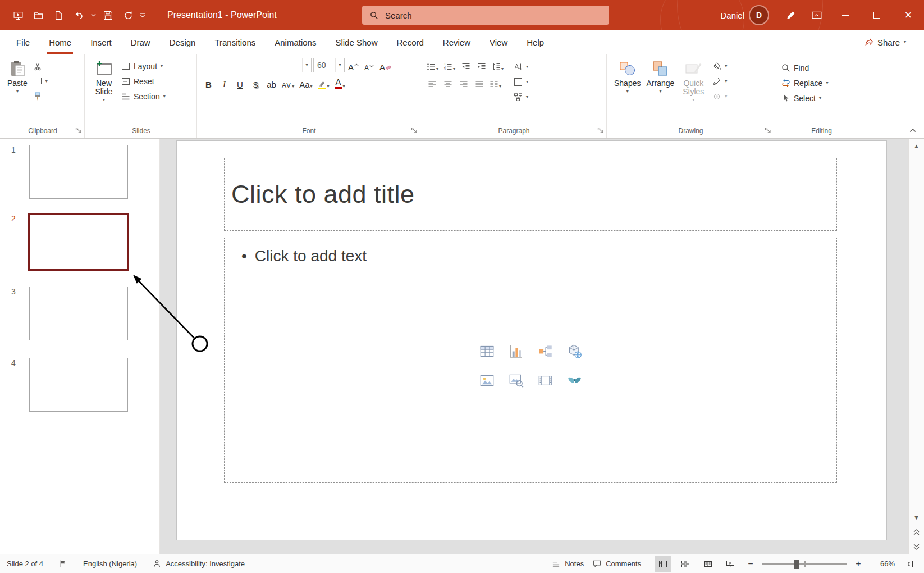 The height and width of the screenshot is (573, 924). Describe the element at coordinates (93, 15) in the screenshot. I see `undo-dropdown` at that location.